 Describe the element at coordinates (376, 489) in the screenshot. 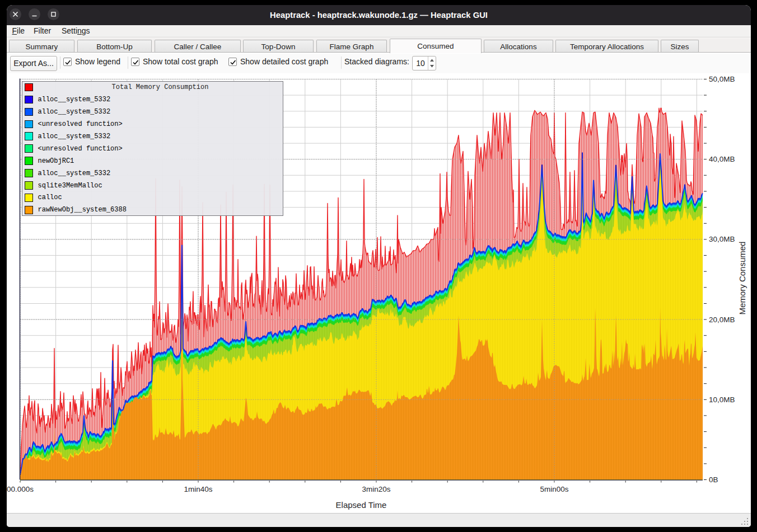

I see `svg-text: 3min20s` at that location.